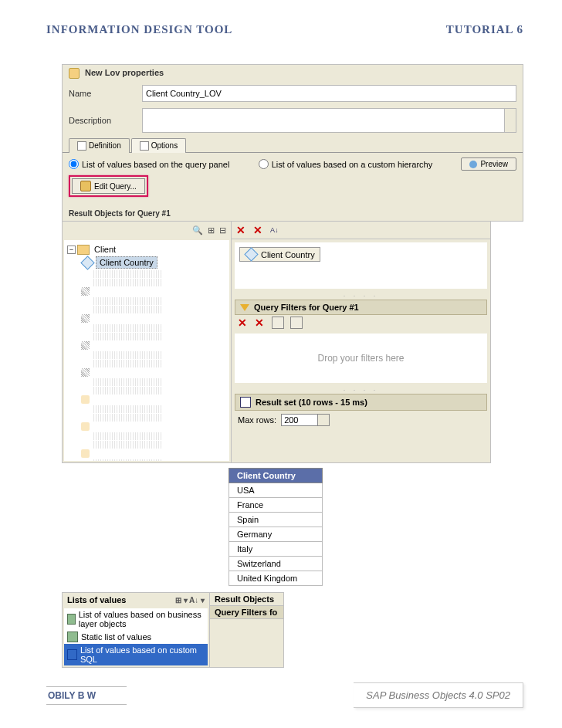 The width and height of the screenshot is (562, 728). What do you see at coordinates (99, 145) in the screenshot?
I see `tab-definition: Definition` at bounding box center [99, 145].